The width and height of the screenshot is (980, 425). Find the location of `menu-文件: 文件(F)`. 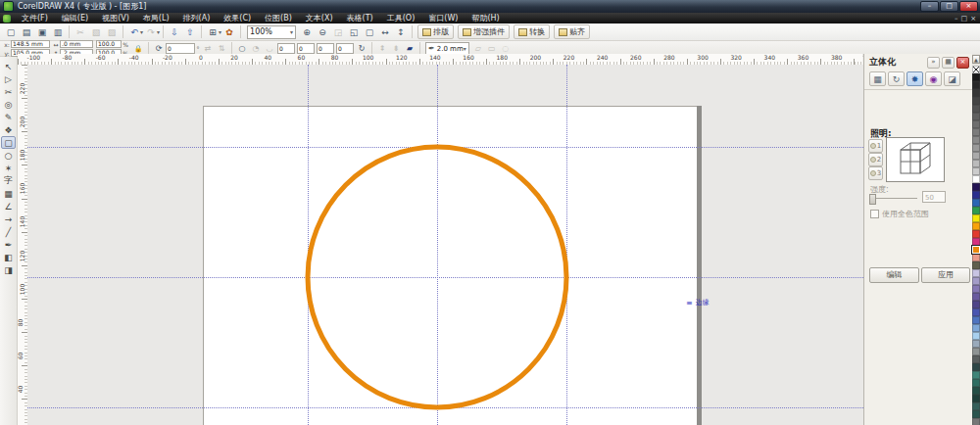

menu-文件: 文件(F) is located at coordinates (35, 18).